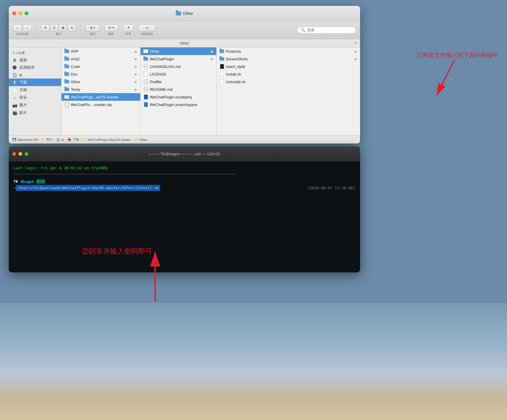 The height and width of the screenshot is (420, 507). What do you see at coordinates (111, 28) in the screenshot?
I see `actions-btn: ⚙ ▾` at bounding box center [111, 28].